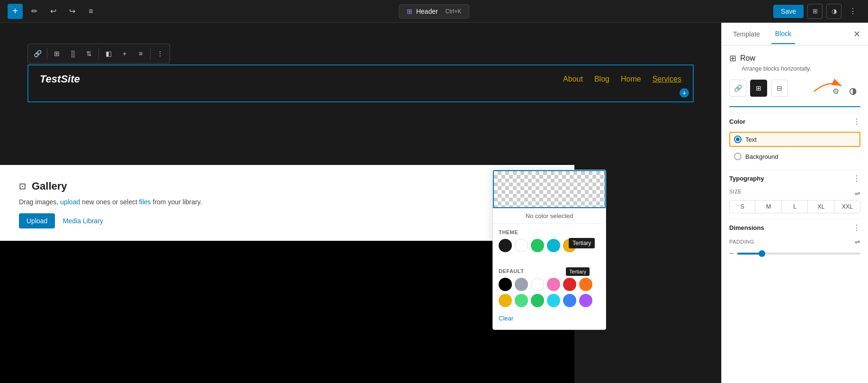 The height and width of the screenshot is (383, 868). Describe the element at coordinates (834, 11) in the screenshot. I see `contrast-button: ◑` at that location.